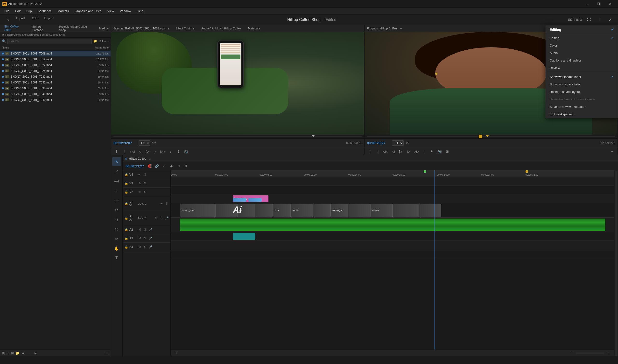 The width and height of the screenshot is (618, 364). What do you see at coordinates (179, 166) in the screenshot?
I see `tl-captions-btn: □` at bounding box center [179, 166].